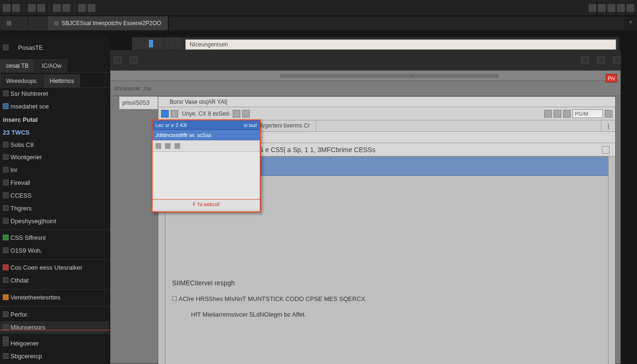  I want to click on workspace-header: Irhreustrer :rss, so click(365, 83).